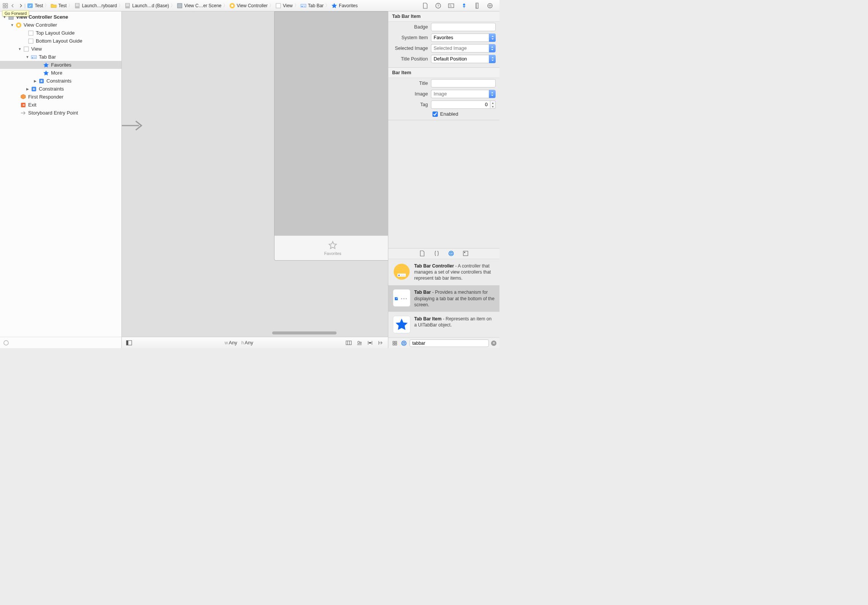 The width and height of the screenshot is (868, 605). What do you see at coordinates (61, 81) in the screenshot?
I see `constraints-inner-row: Constraints` at bounding box center [61, 81].